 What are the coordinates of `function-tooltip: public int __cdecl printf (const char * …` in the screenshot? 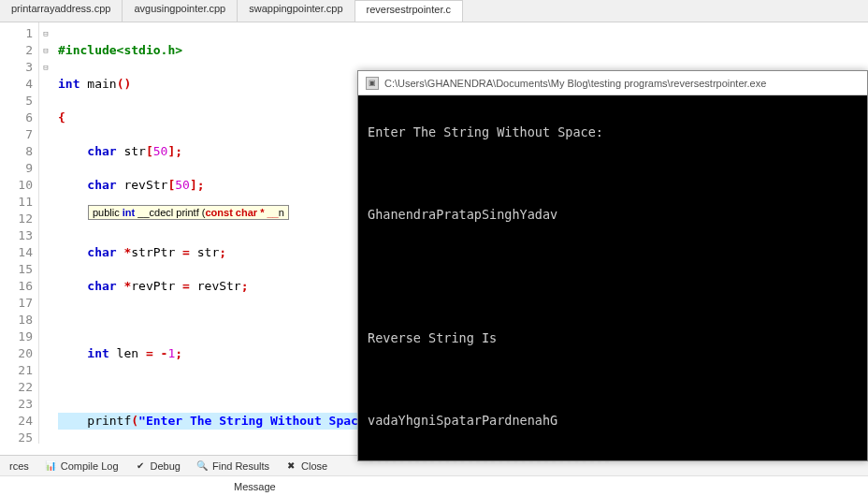 It's located at (189, 212).